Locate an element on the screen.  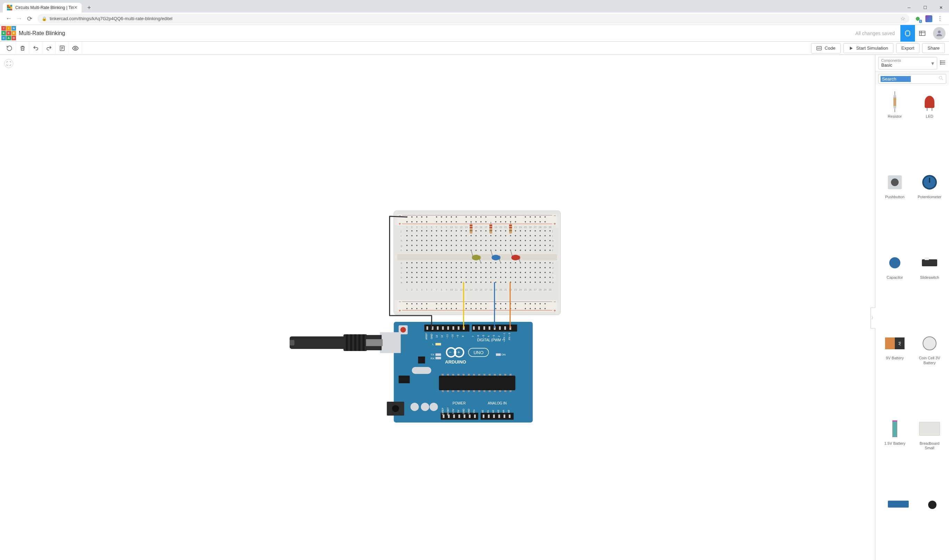
svg-text: UNO is located at coordinates (479, 352).